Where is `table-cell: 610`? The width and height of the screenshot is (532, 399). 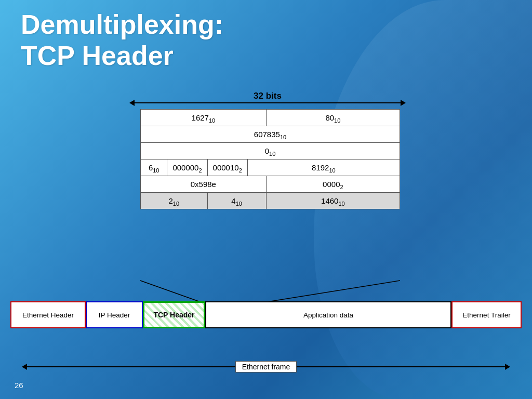
table-cell: 610 is located at coordinates (154, 168).